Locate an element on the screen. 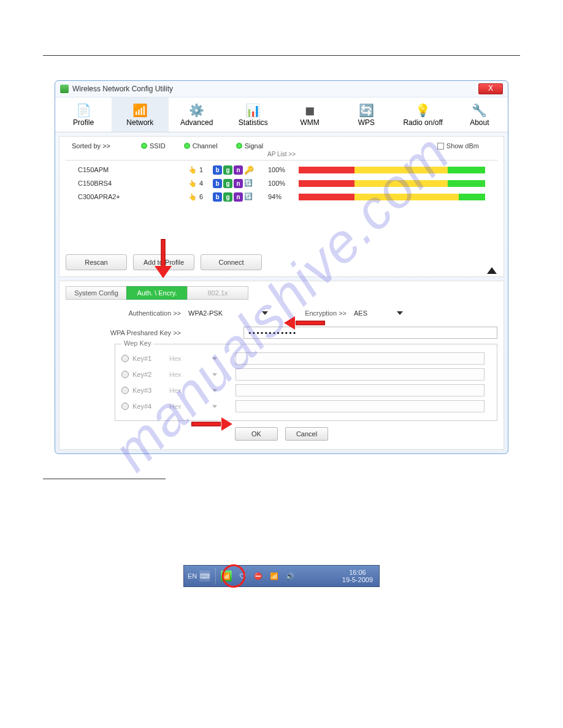  collapse-panel-arrow-icon is located at coordinates (492, 271).